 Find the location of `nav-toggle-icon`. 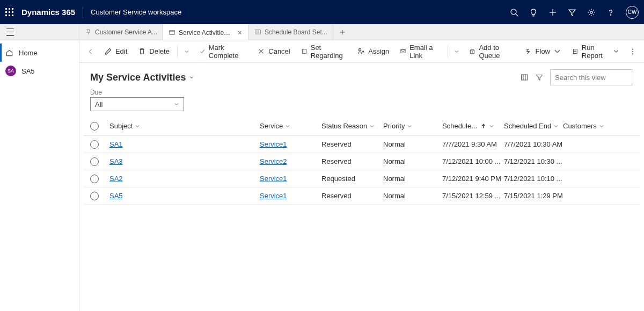

nav-toggle-icon is located at coordinates (11, 32).